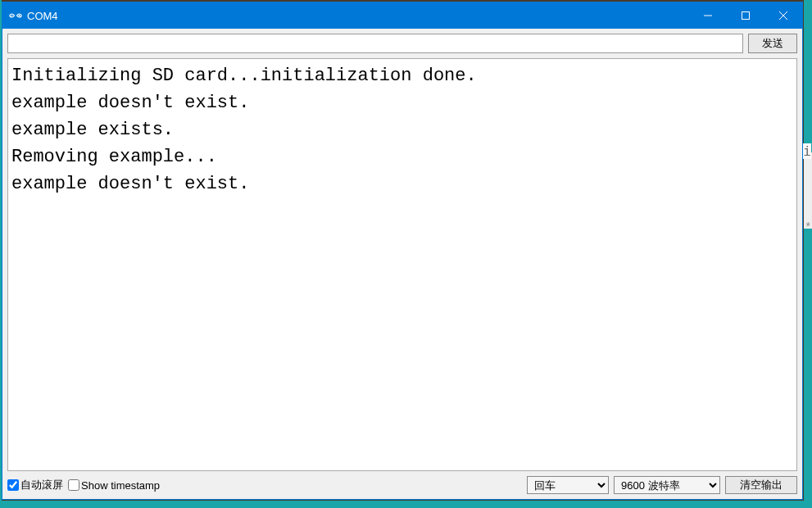  I want to click on bottom-toolbar: 自动滚屏 Show timestamp 回车 9600 波特率 清空输出, so click(402, 487).